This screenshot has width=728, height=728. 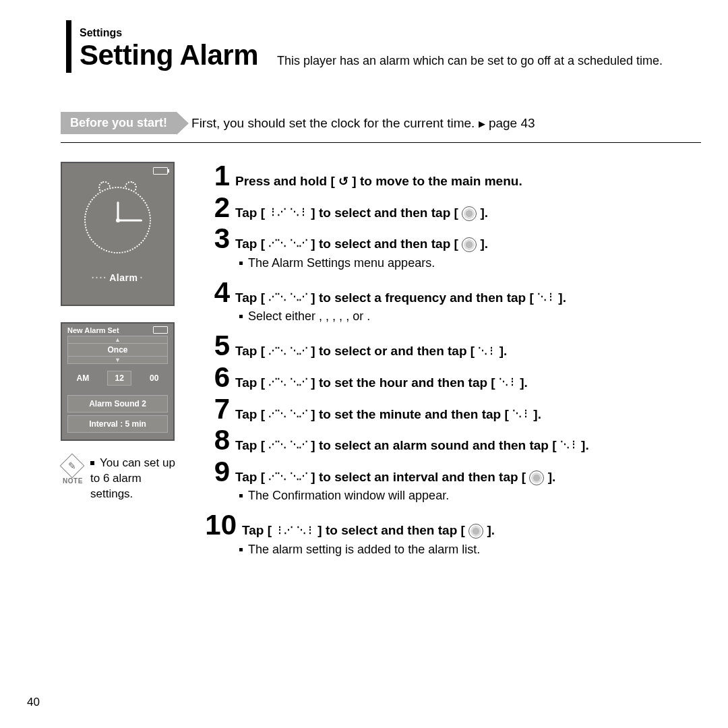 What do you see at coordinates (119, 123) in the screenshot?
I see `before-you-start-badge: Before you start!` at bounding box center [119, 123].